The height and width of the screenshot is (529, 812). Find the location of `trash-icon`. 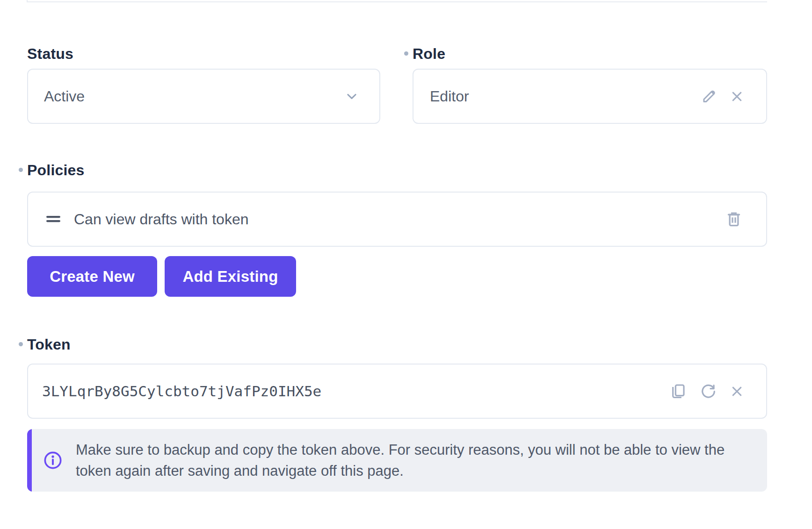

trash-icon is located at coordinates (734, 219).